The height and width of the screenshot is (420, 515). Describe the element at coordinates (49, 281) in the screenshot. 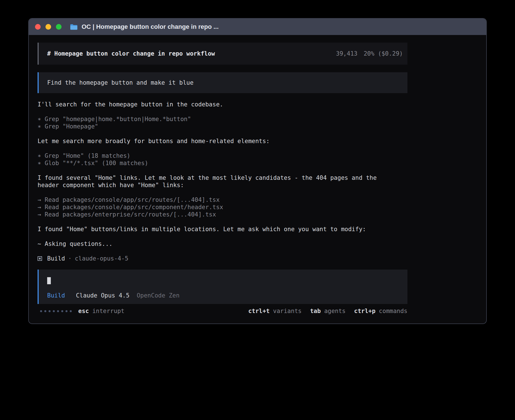

I see `text-cursor` at that location.